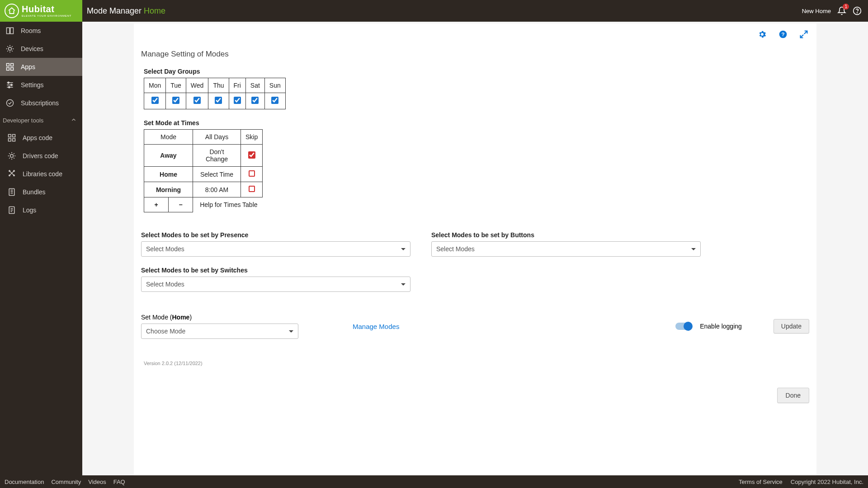 The width and height of the screenshot is (868, 488). What do you see at coordinates (791, 326) in the screenshot?
I see `update-button: Update` at bounding box center [791, 326].